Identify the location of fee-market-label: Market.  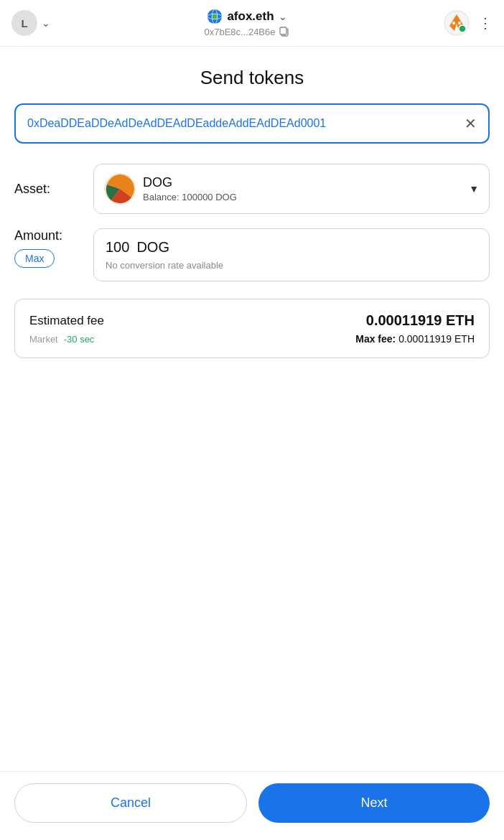
(44, 339).